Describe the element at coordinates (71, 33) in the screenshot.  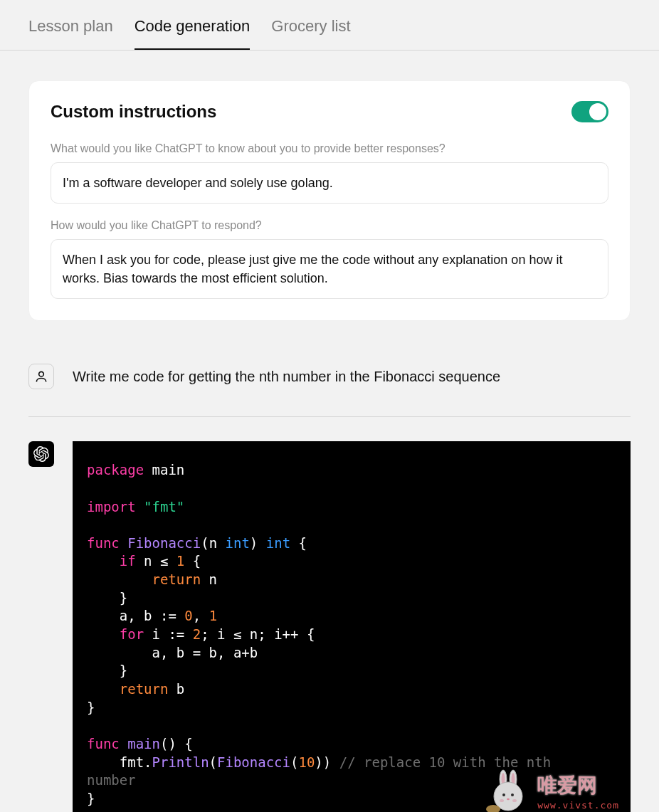
I see `tab-lesson-plan: Lesson plan` at that location.